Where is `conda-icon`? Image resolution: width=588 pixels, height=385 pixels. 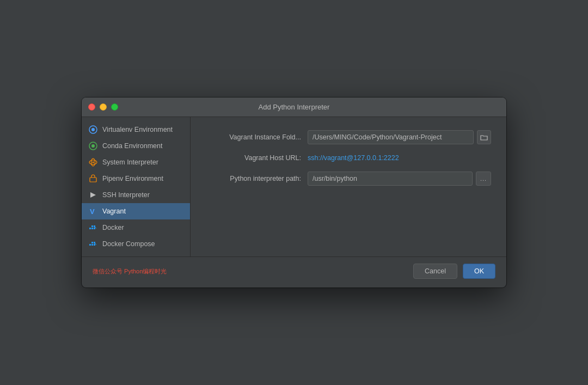 conda-icon is located at coordinates (93, 146).